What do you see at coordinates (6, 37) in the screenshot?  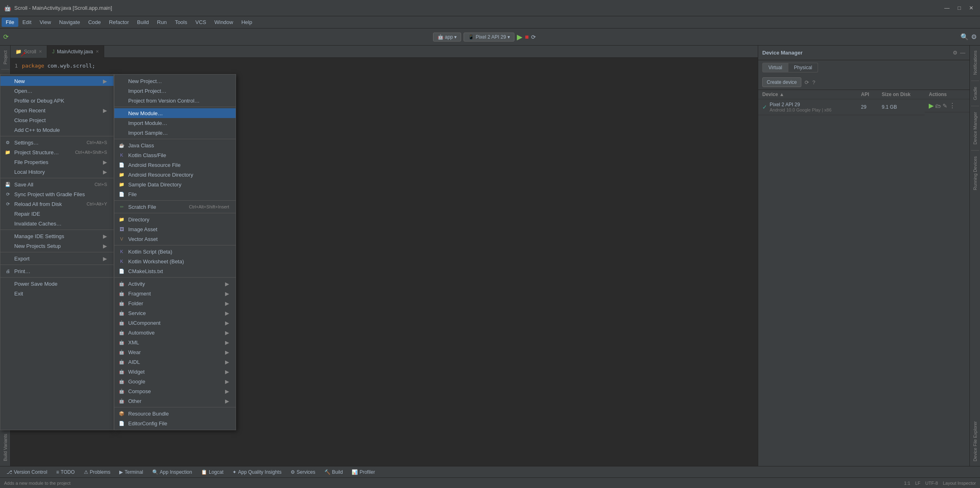 I see `toolbar-sync-icon: ⟳` at bounding box center [6, 37].